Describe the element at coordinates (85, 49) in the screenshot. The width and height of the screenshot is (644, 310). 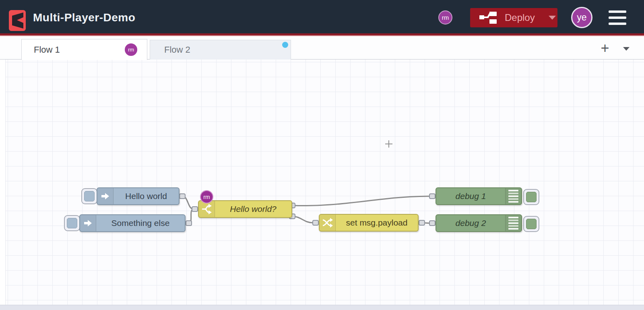
I see `tab-flow-1: Flow 1 rm` at that location.